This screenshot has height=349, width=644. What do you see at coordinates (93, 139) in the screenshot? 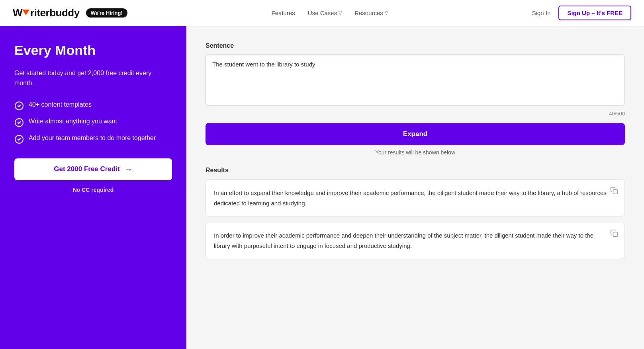
I see `feature-item-3: Add your team members to do more togethe…` at bounding box center [93, 139].